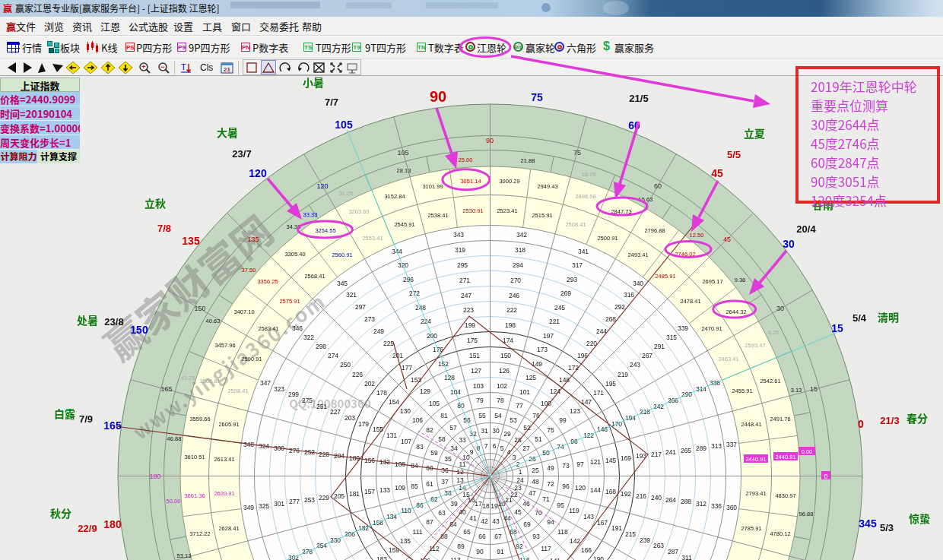  I want to click on svg-text: 318, so click(520, 250).